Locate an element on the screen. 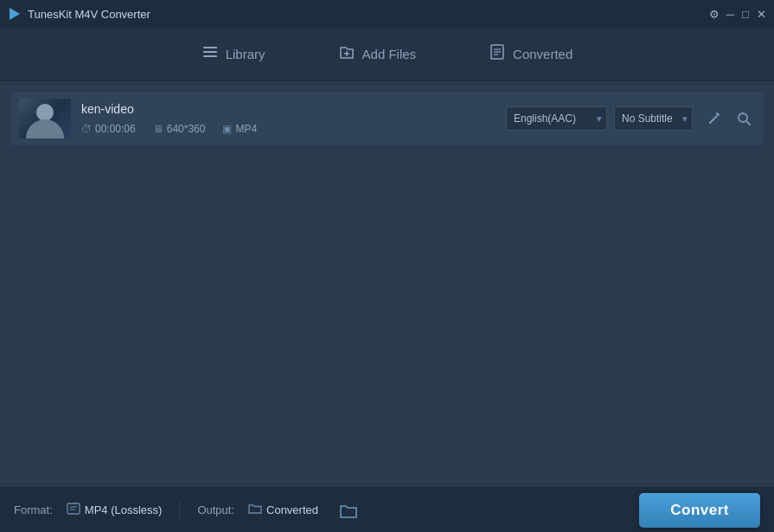 This screenshot has width=774, height=532. app-title: TunesKit M4V Converter is located at coordinates (89, 14).